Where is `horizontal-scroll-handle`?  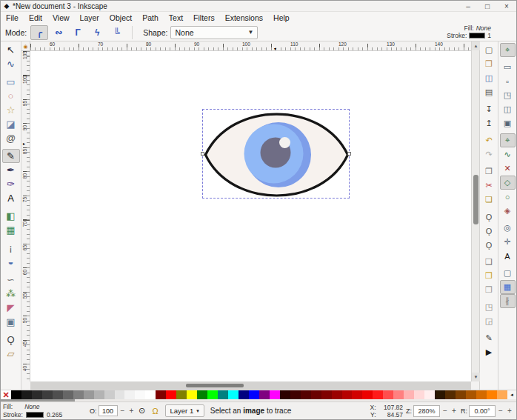
horizontal-scroll-handle is located at coordinates (215, 385).